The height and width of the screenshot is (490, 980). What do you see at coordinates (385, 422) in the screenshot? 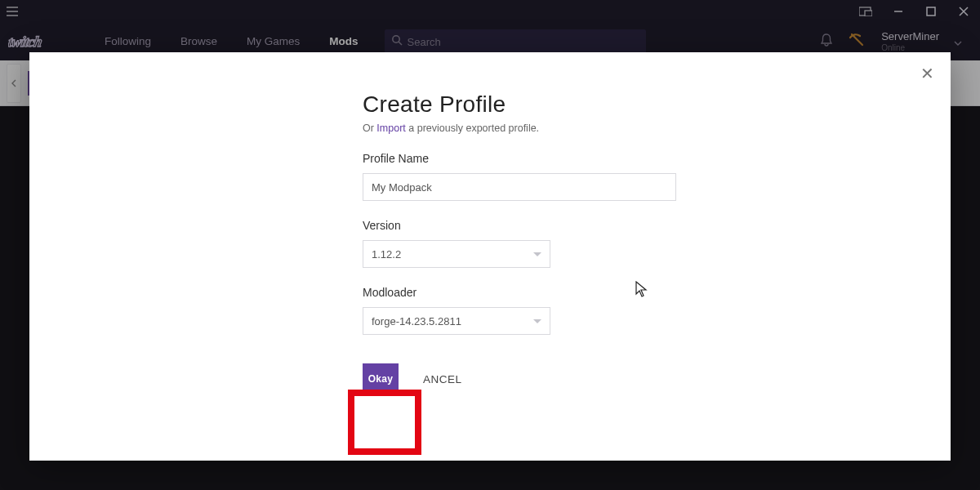
I see `highlight-box` at bounding box center [385, 422].